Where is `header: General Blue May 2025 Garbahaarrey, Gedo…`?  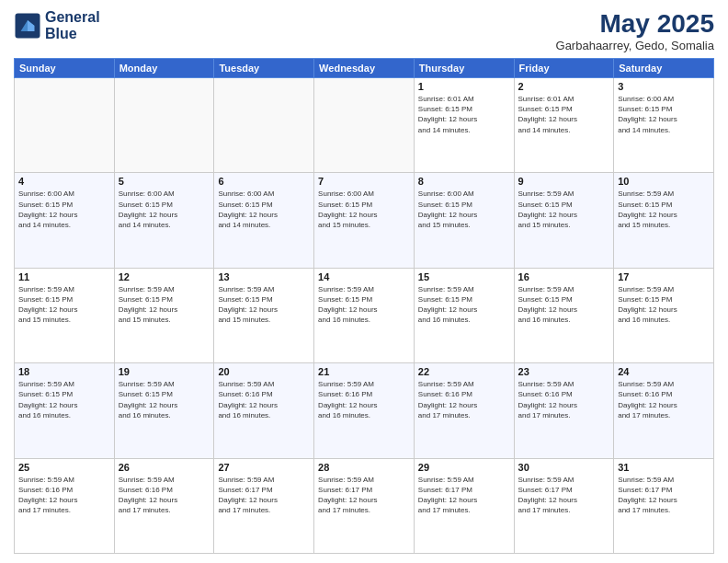 header: General Blue May 2025 Garbahaarrey, Gedo… is located at coordinates (364, 31).